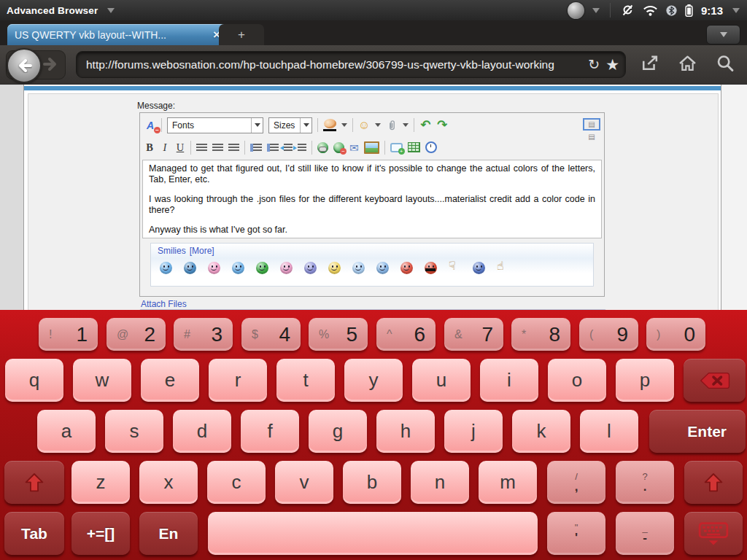 The height and width of the screenshot is (560, 747). I want to click on smiley-smile, so click(334, 268).